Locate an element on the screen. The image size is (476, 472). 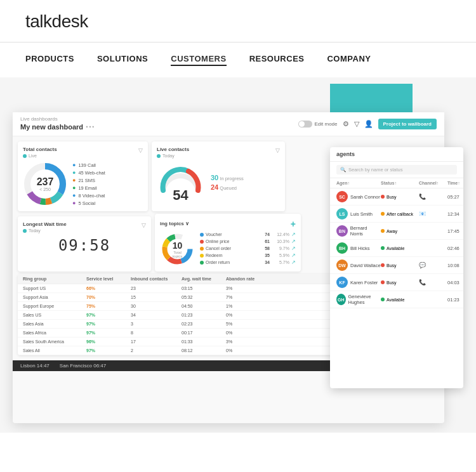
settings-icon: ⚙ is located at coordinates (346, 124).